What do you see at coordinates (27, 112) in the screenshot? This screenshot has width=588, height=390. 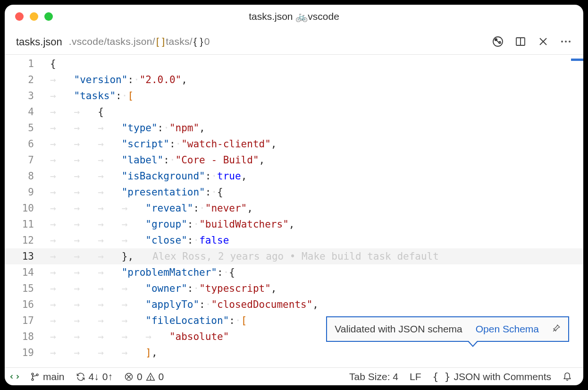 I see `line-number: 4` at bounding box center [27, 112].